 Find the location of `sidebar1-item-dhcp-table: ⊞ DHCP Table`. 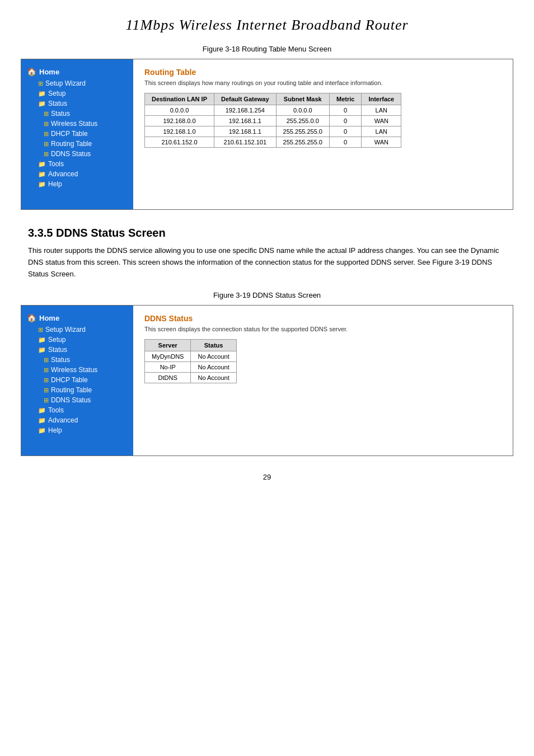

sidebar1-item-dhcp-table: ⊞ DHCP Table is located at coordinates (77, 134).